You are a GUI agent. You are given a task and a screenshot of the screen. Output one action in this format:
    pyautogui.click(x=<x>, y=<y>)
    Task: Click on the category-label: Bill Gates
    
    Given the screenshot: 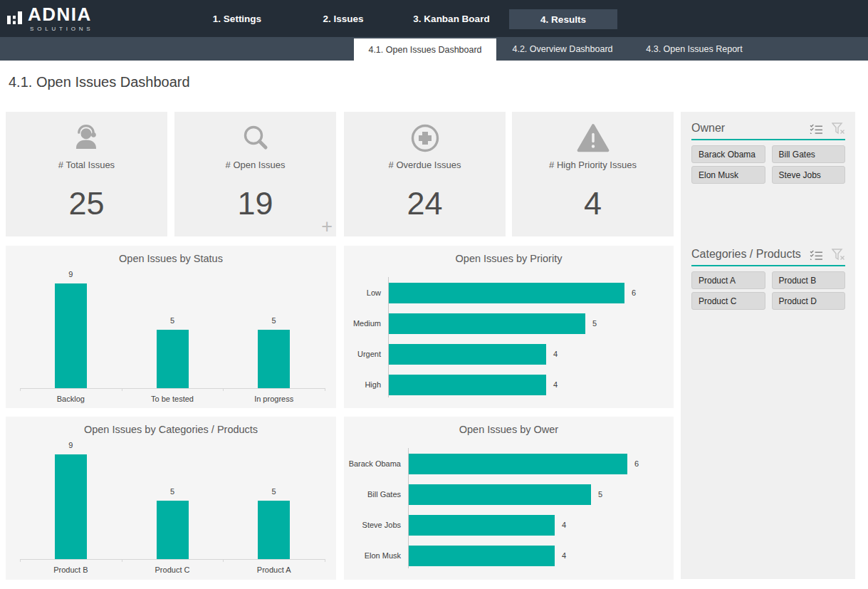 What is the action you would take?
    pyautogui.click(x=372, y=494)
    